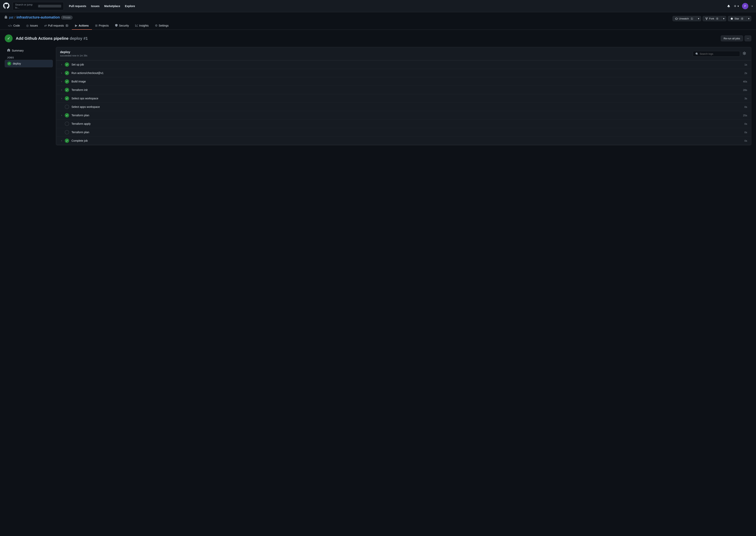  Describe the element at coordinates (367, 38) in the screenshot. I see `workflow-title: Add Github Actions pipeline deploy #1` at that location.